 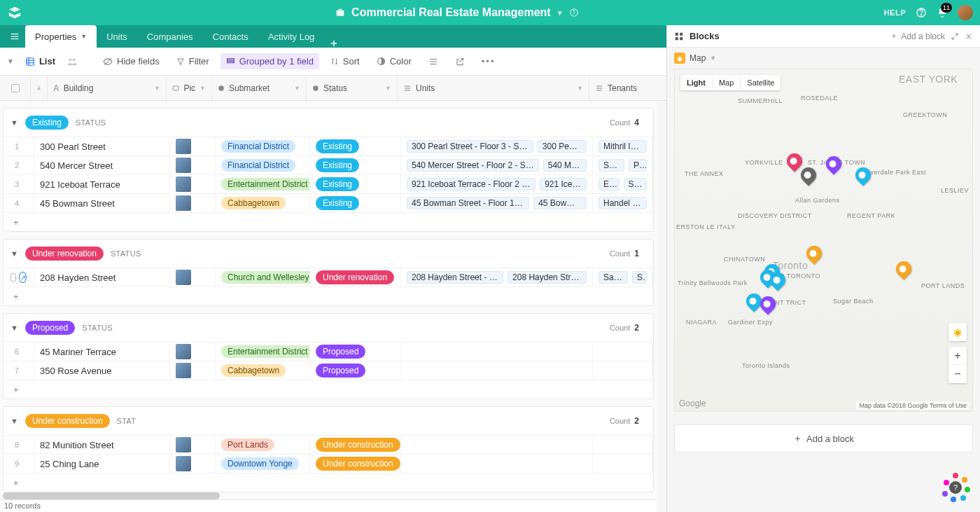 What do you see at coordinates (15, 88) in the screenshot?
I see `select-all` at bounding box center [15, 88].